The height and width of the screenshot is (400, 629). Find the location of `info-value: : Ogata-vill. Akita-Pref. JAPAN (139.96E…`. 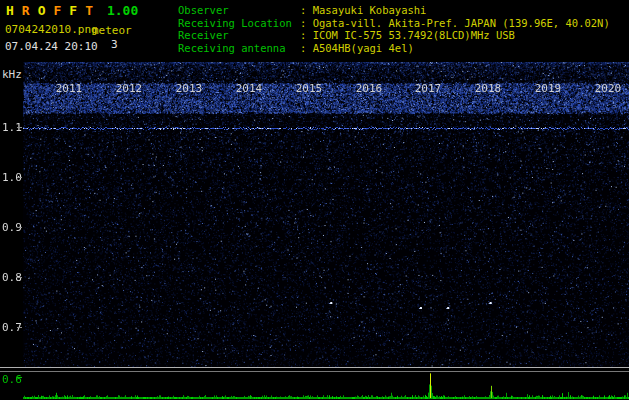

info-value: : Ogata-vill. Akita-Pref. JAPAN (139.96E… is located at coordinates (455, 23).